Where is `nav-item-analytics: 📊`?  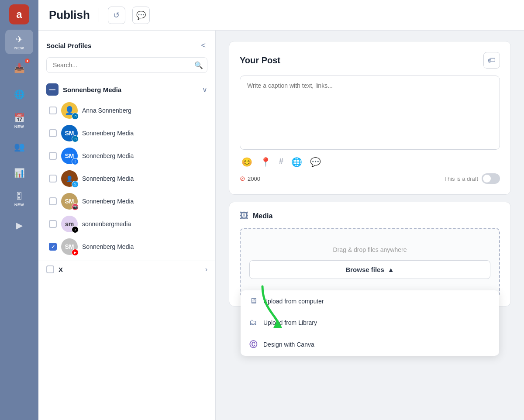 nav-item-analytics: 📊 is located at coordinates (19, 173).